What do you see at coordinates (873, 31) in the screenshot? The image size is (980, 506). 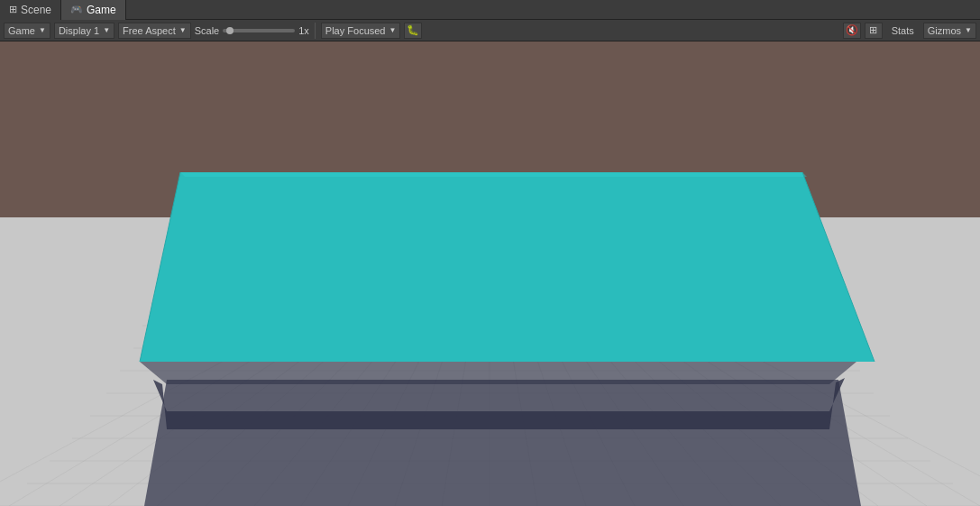 I see `grid-icon: ⊞` at bounding box center [873, 31].